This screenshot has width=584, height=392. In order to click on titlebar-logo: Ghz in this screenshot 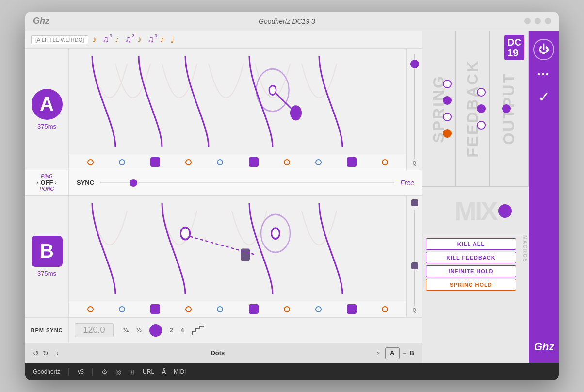, I will do `click(41, 21)`.